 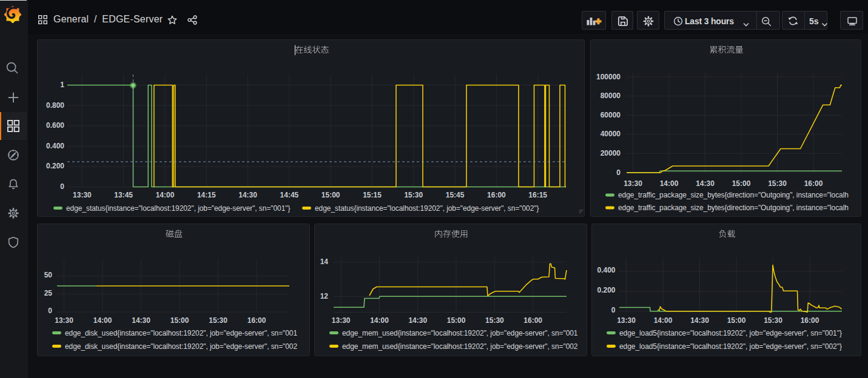 I want to click on svg-text: 1, so click(x=62, y=85).